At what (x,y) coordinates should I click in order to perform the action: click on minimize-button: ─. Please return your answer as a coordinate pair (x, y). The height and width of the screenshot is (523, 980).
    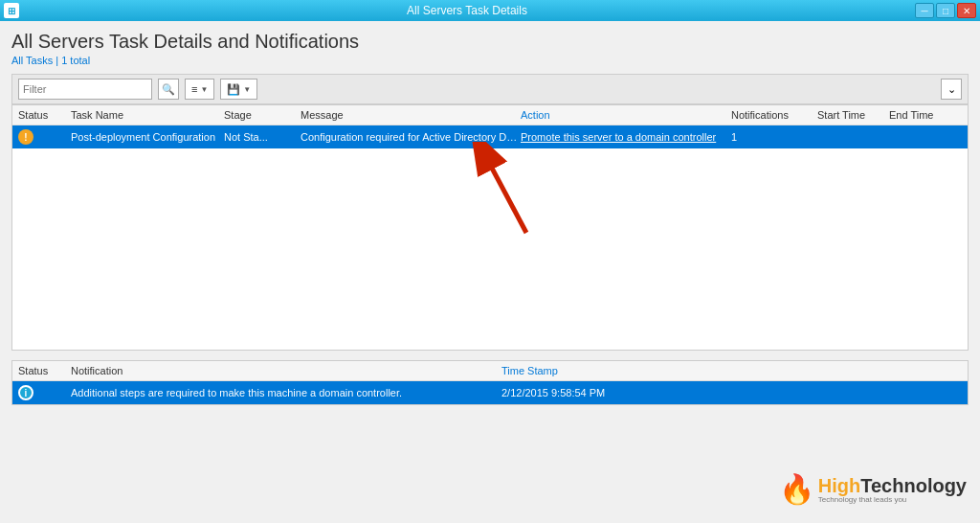
    Looking at the image, I should click on (924, 11).